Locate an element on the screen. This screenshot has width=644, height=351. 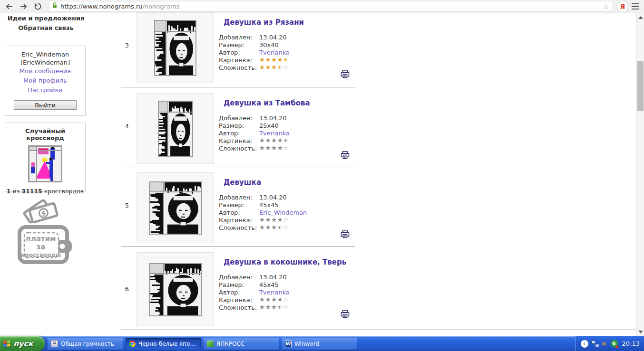
windows-logo-icon is located at coordinates (7, 344).